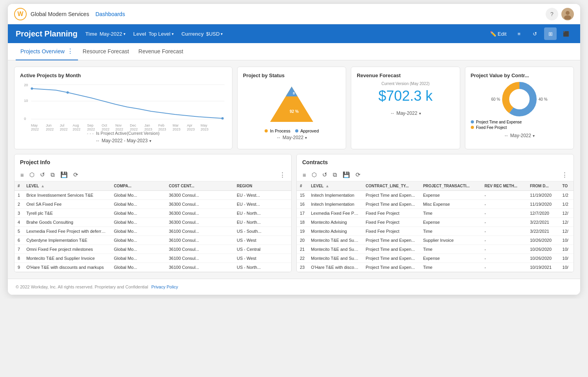 The image size is (588, 377). I want to click on active-projects-range-label: May-2022 - May-2023, so click(125, 141).